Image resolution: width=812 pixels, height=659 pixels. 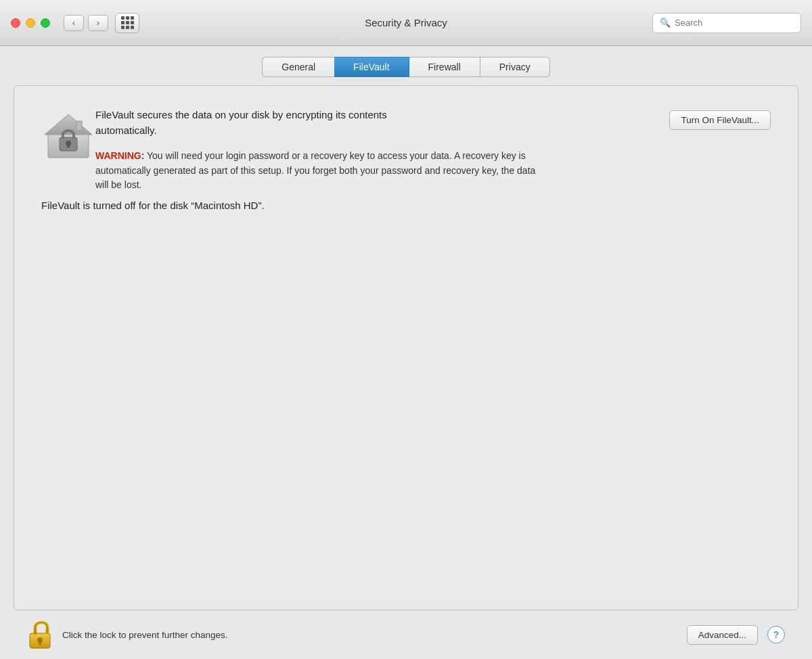 What do you see at coordinates (371, 67) in the screenshot?
I see `tab-filevault: FileVault` at bounding box center [371, 67].